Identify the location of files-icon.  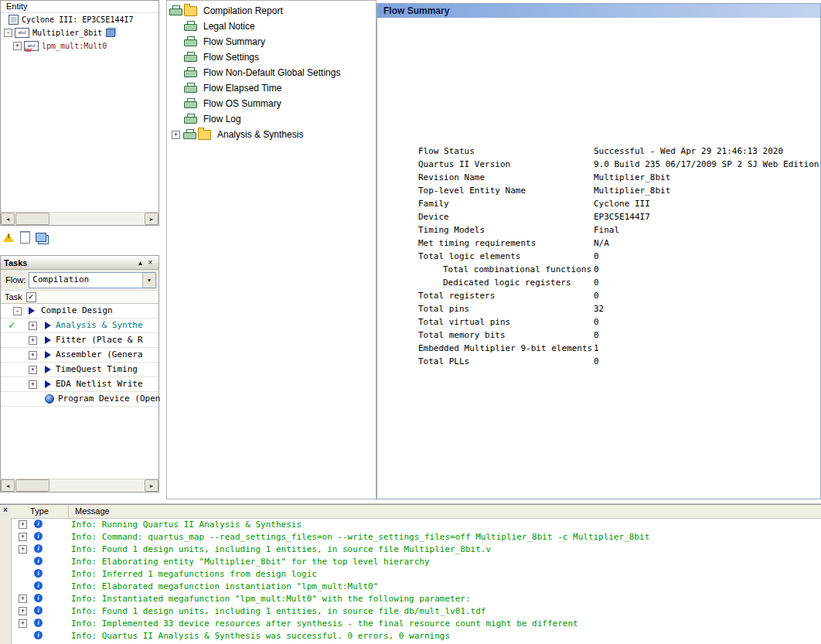
(25, 237).